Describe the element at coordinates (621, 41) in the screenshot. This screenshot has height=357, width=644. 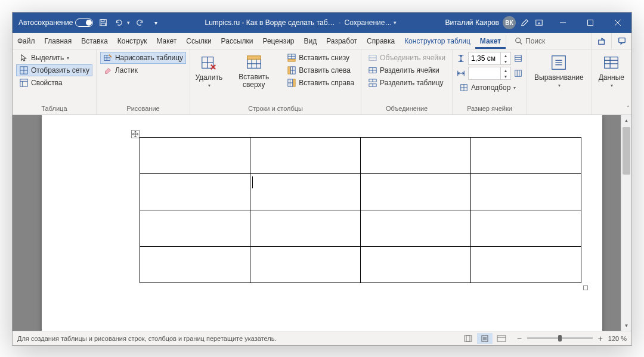
I see `comments-button` at that location.